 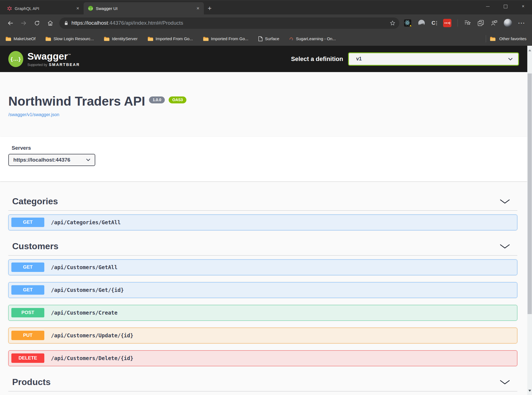 What do you see at coordinates (422, 23) in the screenshot?
I see `vpn-extension-icon` at bounding box center [422, 23].